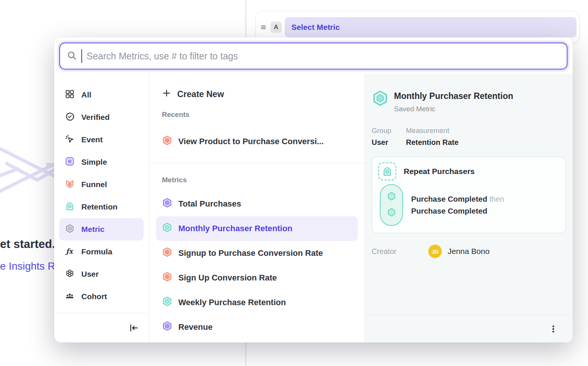  I want to click on measurement-label: Measurement, so click(432, 131).